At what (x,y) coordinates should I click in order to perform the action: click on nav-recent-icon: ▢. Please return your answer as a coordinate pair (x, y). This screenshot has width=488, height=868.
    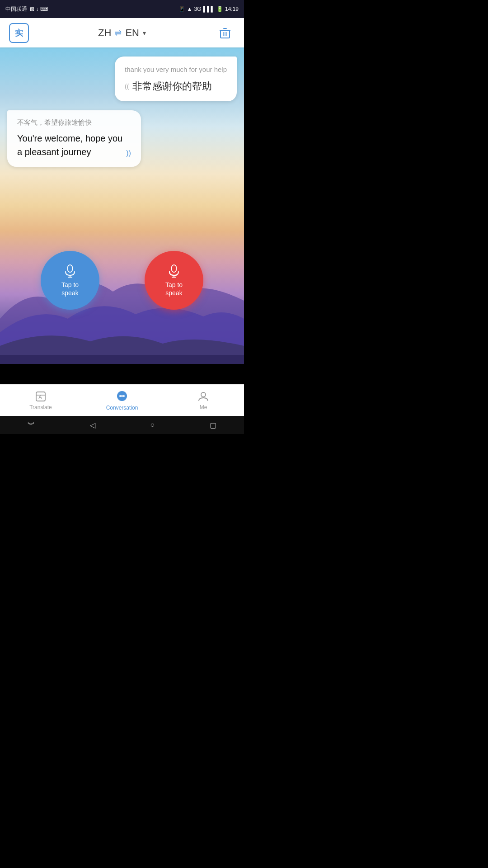
    Looking at the image, I should click on (213, 425).